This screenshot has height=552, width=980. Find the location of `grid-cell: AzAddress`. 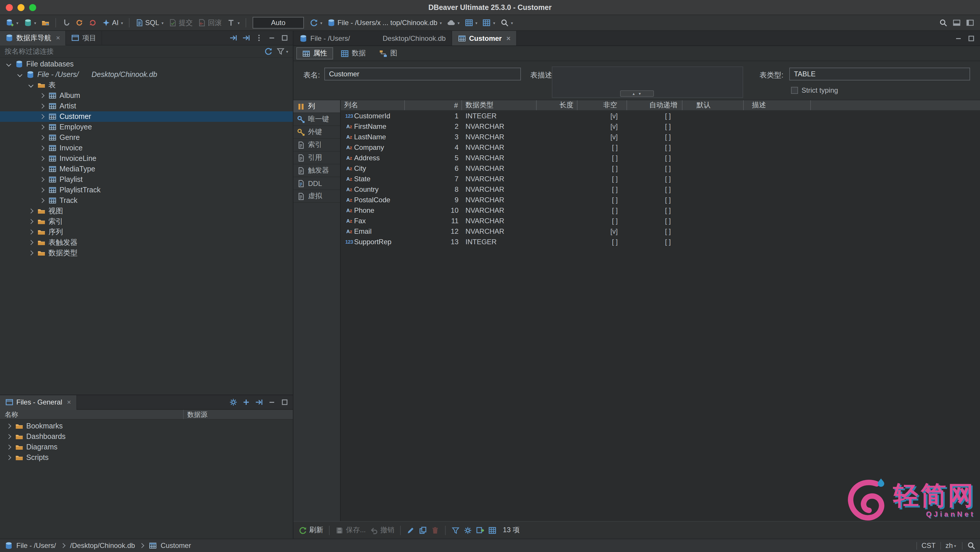

grid-cell: AzAddress is located at coordinates (373, 158).